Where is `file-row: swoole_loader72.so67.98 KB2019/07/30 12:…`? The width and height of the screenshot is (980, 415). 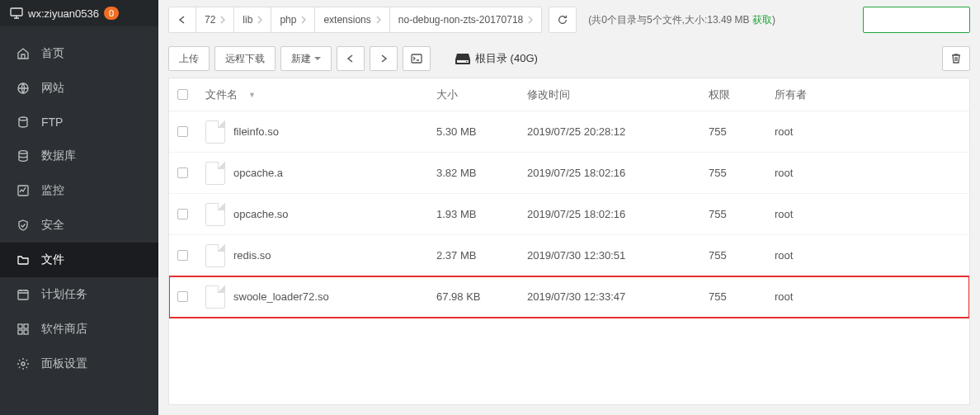 file-row: swoole_loader72.so67.98 KB2019/07/30 12:… is located at coordinates (569, 297).